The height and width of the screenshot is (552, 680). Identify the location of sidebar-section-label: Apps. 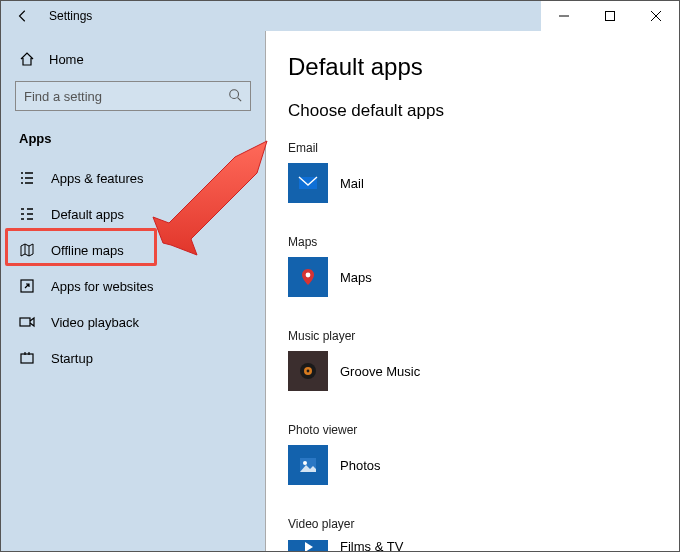
(133, 142).